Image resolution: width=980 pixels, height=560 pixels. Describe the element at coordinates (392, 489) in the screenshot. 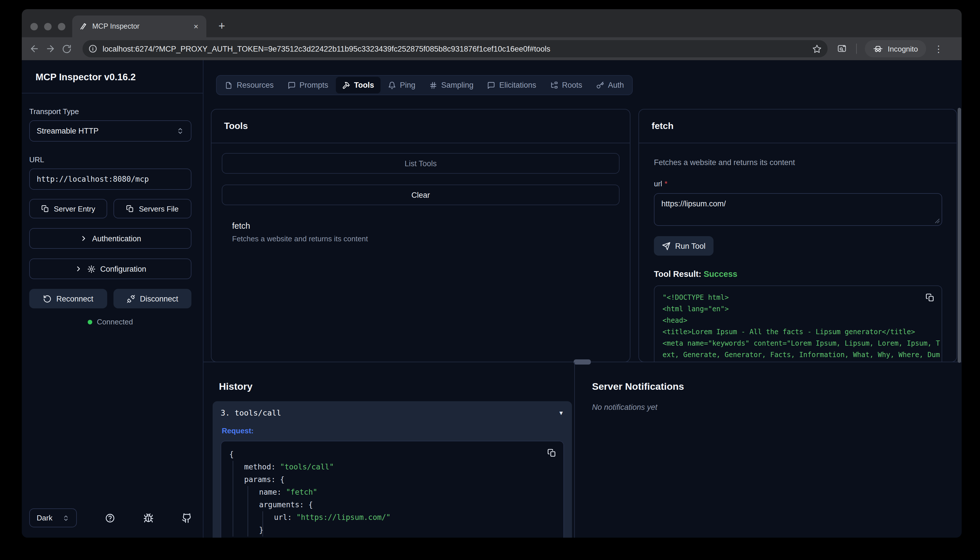

I see `request-json-block: { method: "tools/call" params: { name: "…` at that location.